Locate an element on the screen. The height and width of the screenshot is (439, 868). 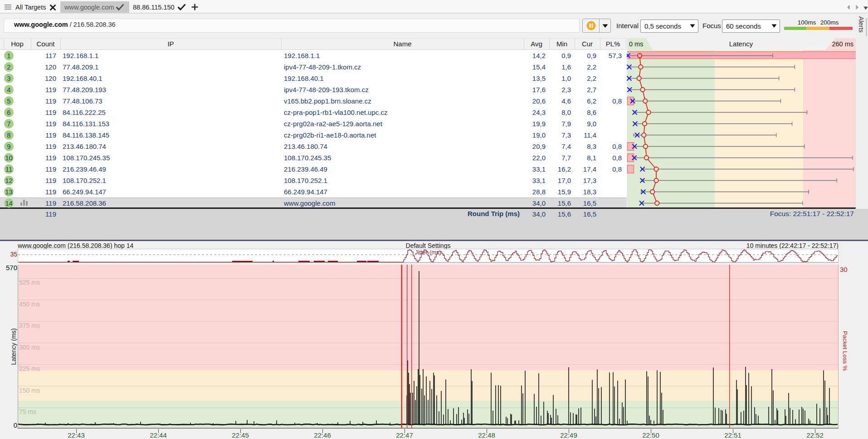
svg-text: 260 ms is located at coordinates (843, 44).